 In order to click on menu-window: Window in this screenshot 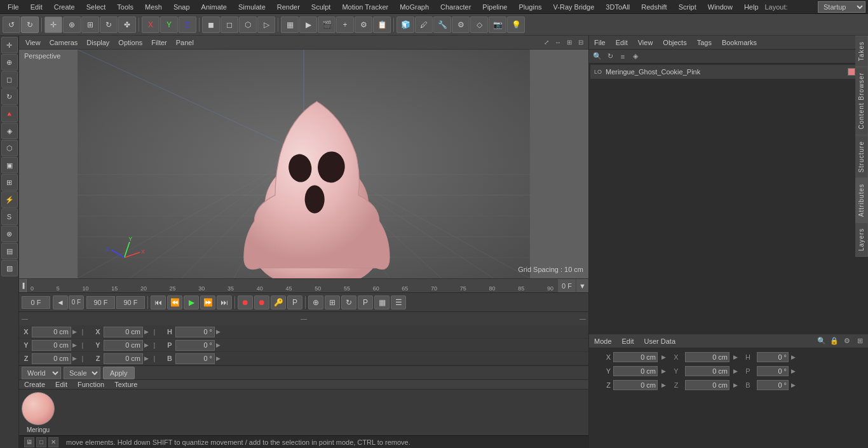, I will do `click(721, 7)`.